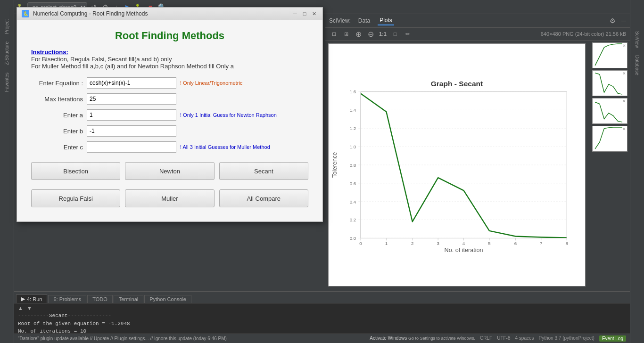  What do you see at coordinates (613, 338) in the screenshot?
I see `event-log-btn: Event Log` at bounding box center [613, 338].